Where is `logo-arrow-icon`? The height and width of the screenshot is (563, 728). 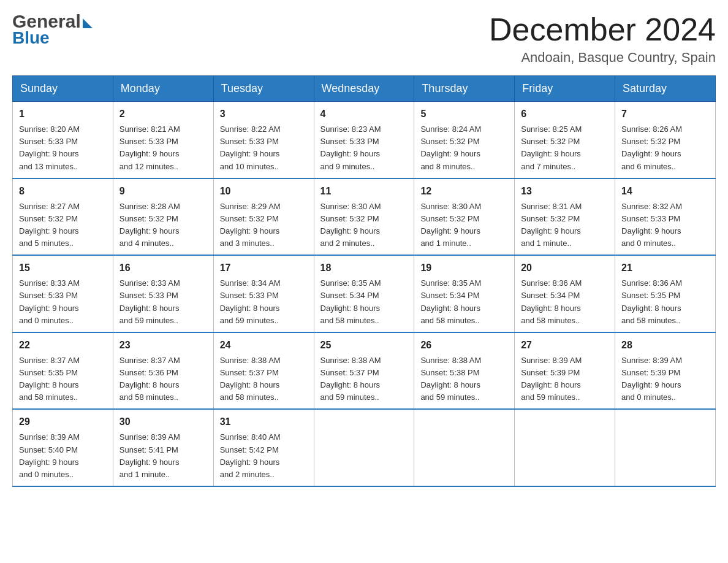 logo-arrow-icon is located at coordinates (88, 23).